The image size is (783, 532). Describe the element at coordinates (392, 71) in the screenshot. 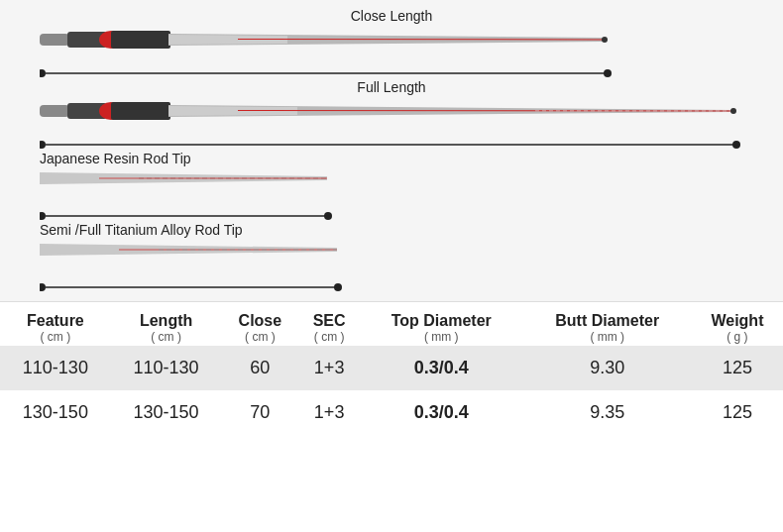

I see `close-length-indicator` at that location.